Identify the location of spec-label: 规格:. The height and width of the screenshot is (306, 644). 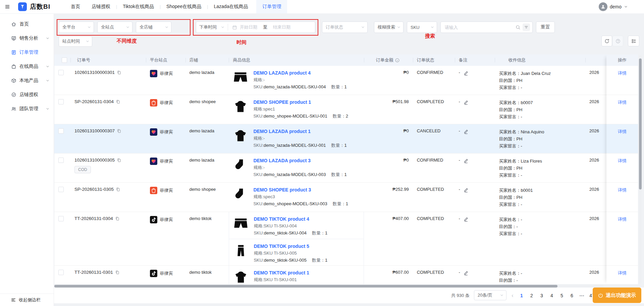
(258, 109).